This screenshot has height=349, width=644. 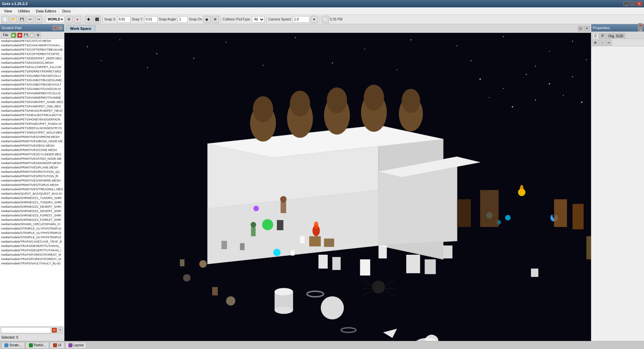 I want to click on toolbar-undo-btn: ↩, so click(x=30, y=19).